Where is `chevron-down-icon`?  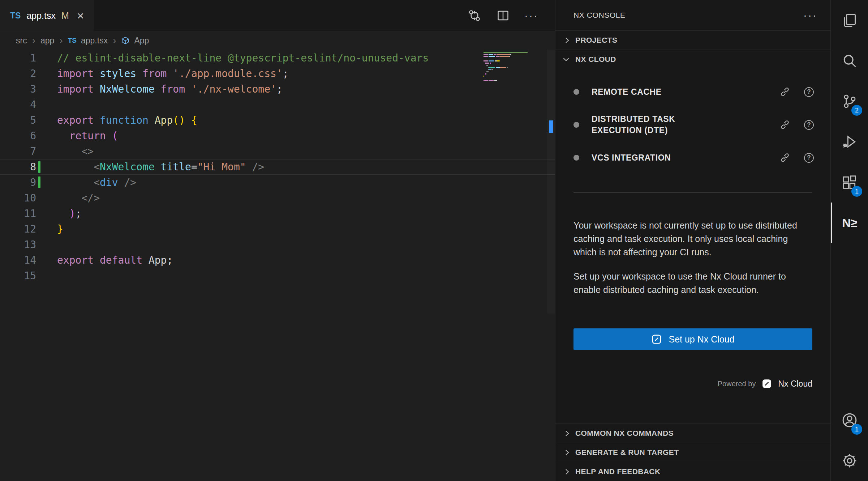 chevron-down-icon is located at coordinates (566, 58).